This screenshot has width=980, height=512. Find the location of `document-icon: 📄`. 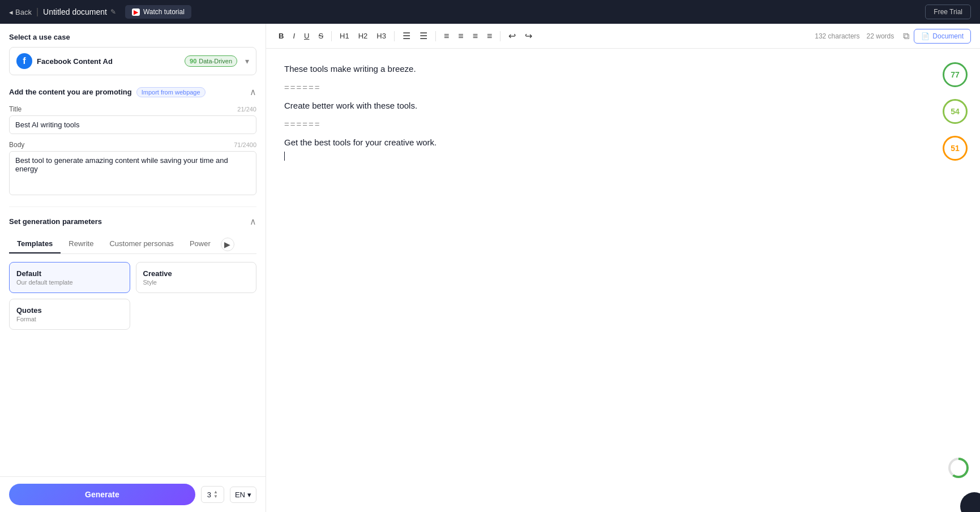

document-icon: 📄 is located at coordinates (925, 36).